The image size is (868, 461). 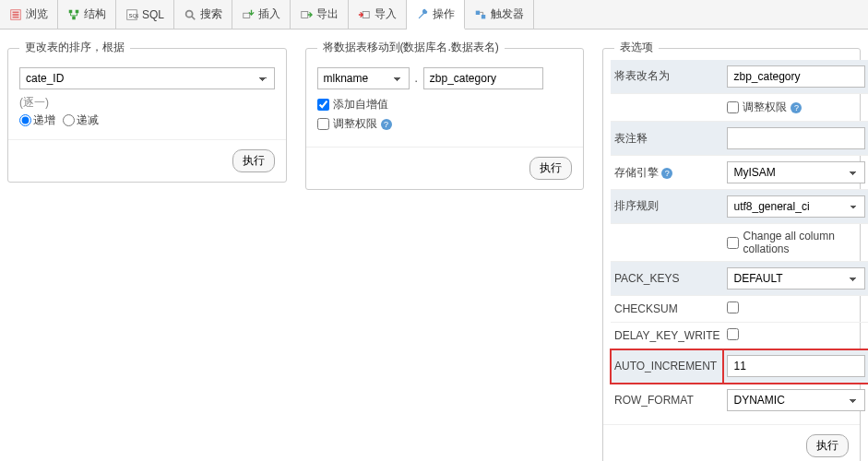 I want to click on checksum-label: CHECKSUM, so click(x=667, y=310).